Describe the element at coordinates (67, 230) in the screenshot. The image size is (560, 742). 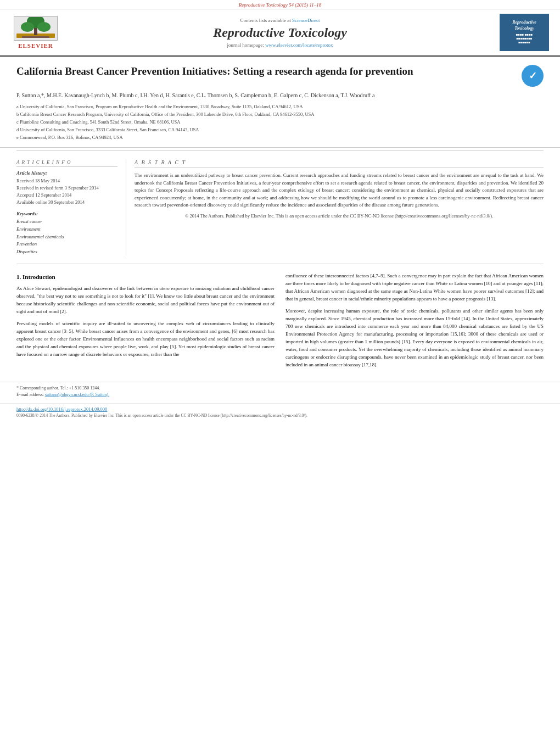
I see `keyword-2: Environment` at that location.